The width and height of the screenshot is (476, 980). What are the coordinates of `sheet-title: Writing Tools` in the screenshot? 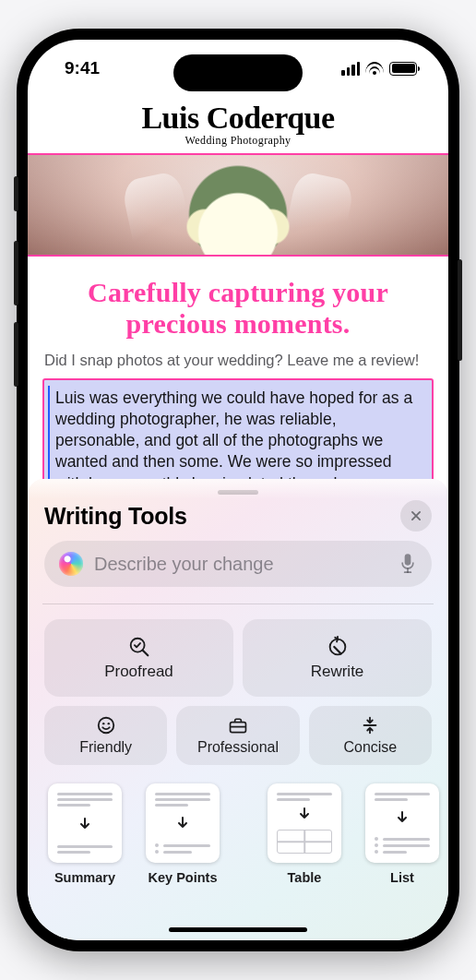 It's located at (116, 517).